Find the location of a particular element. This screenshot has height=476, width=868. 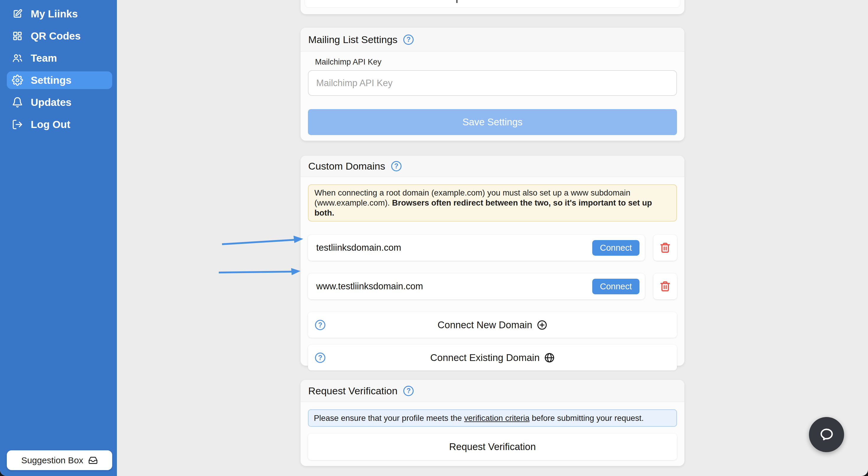

bell-icon is located at coordinates (18, 102).